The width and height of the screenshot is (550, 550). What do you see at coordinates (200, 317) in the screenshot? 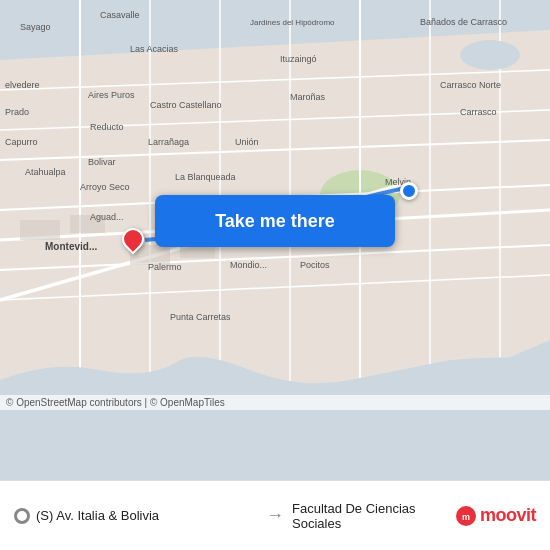
I see `svg-text: Punta Carretas` at bounding box center [200, 317].